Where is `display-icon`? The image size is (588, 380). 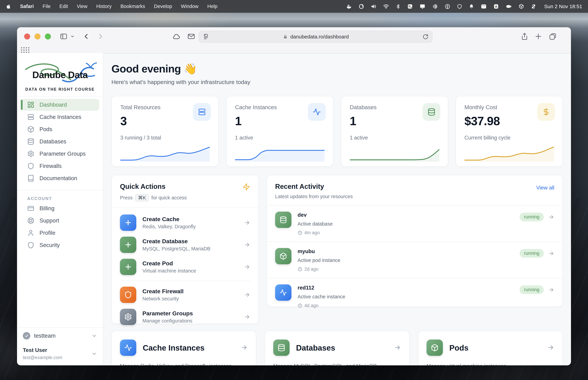
display-icon is located at coordinates (422, 6).